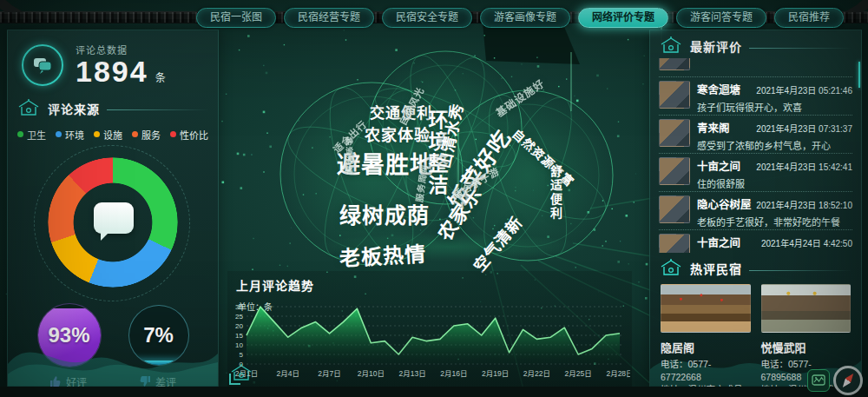 Image resolution: width=868 pixels, height=397 pixels. I want to click on review-item: 十亩之间2021年4月24日 4:42:50有人情味的民宿，值得推荐, so click(755, 242).